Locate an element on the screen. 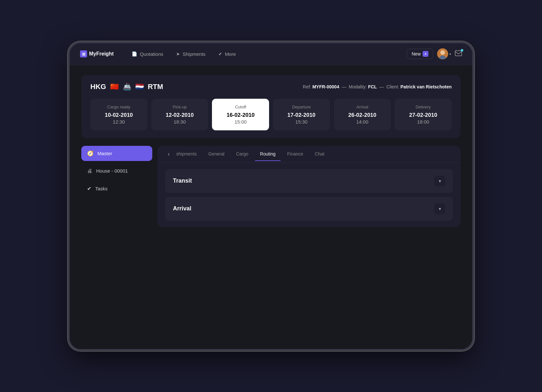 The image size is (542, 392). nav-quotations: 📄 Quotations is located at coordinates (147, 54).